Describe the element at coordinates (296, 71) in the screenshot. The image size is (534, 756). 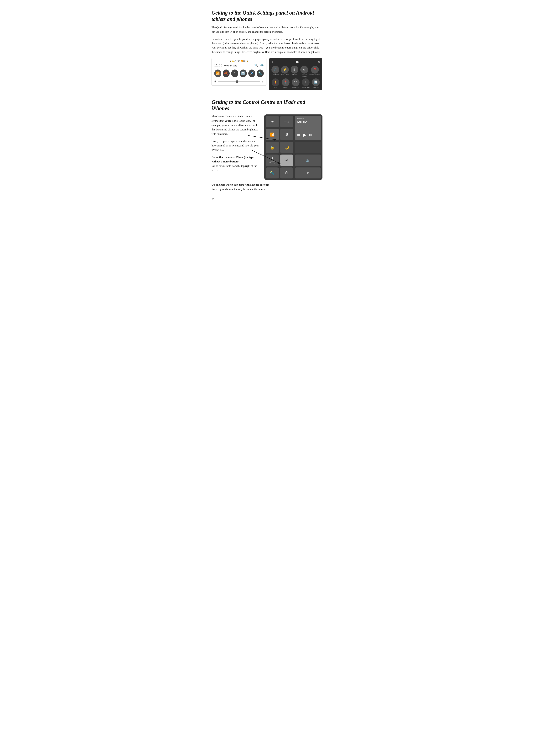
I see `dark-icons-grid-row1: 🎵 AudioWizard ⚡ Power & Boost 🖩 Calculat…` at that location.